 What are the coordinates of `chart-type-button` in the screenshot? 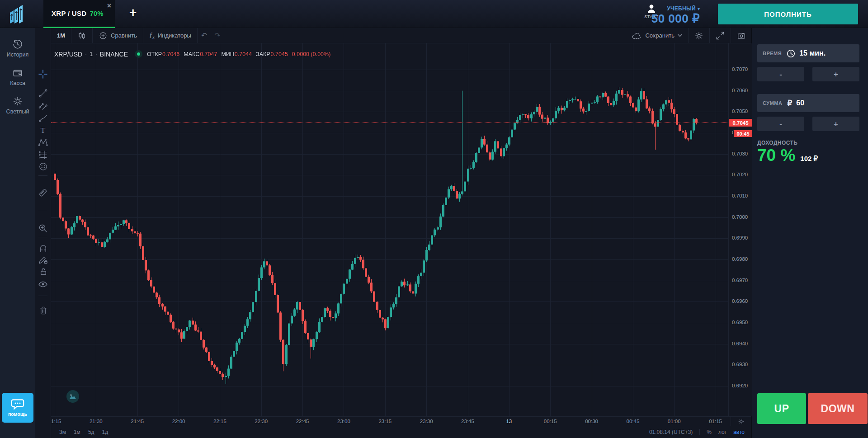 It's located at (82, 36).